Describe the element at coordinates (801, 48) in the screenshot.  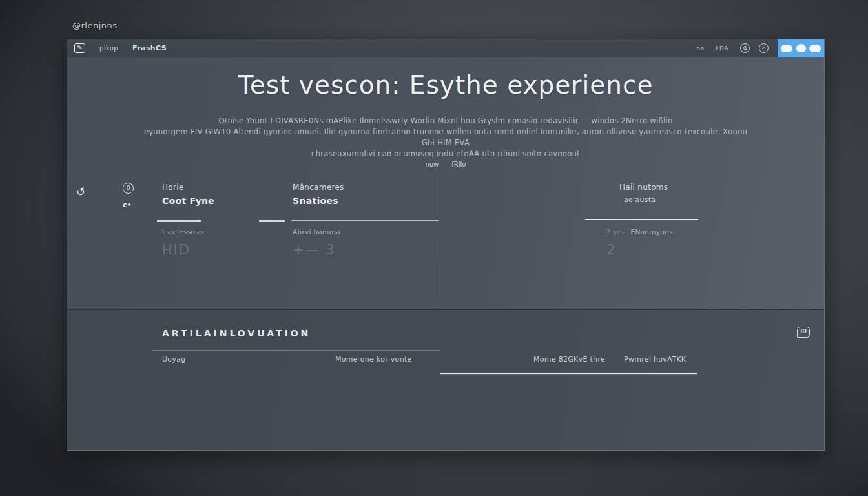
I see `window-maximize-button` at that location.